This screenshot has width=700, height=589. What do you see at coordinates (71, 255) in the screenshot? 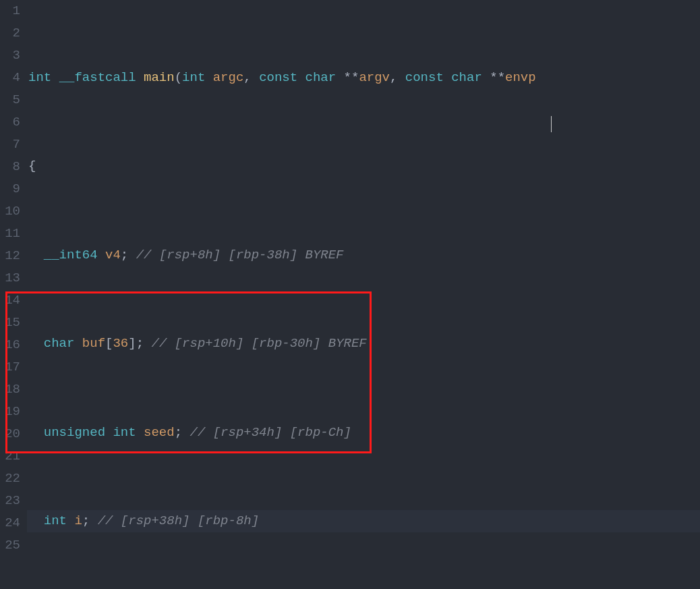
I see `token-type: __int64` at bounding box center [71, 255].